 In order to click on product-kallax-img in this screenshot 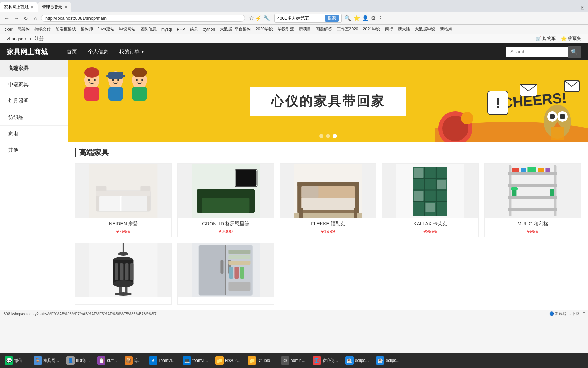, I will do `click(430, 191)`.